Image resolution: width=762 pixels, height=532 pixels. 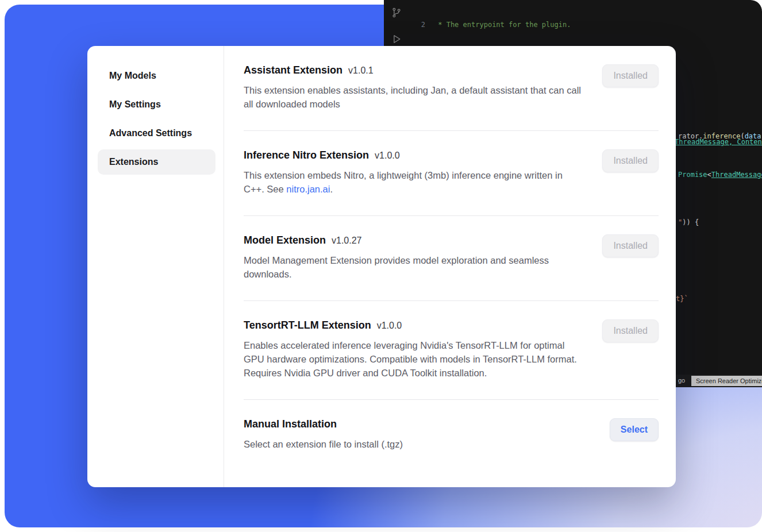 I want to click on code-fragment: rator.inference(data));, so click(x=720, y=136).